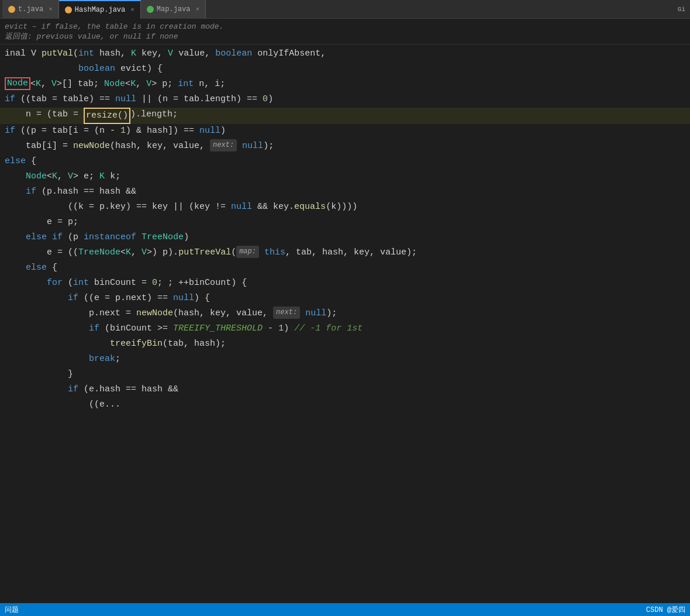 The image size is (690, 616). I want to click on code-text: ((tab = table) ==, so click(65, 99).